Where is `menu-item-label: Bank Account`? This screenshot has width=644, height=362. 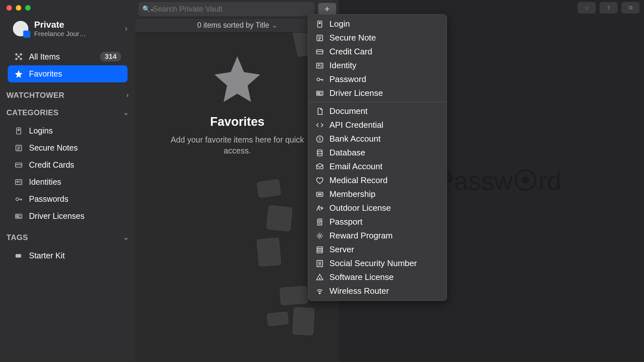 menu-item-label: Bank Account is located at coordinates (355, 139).